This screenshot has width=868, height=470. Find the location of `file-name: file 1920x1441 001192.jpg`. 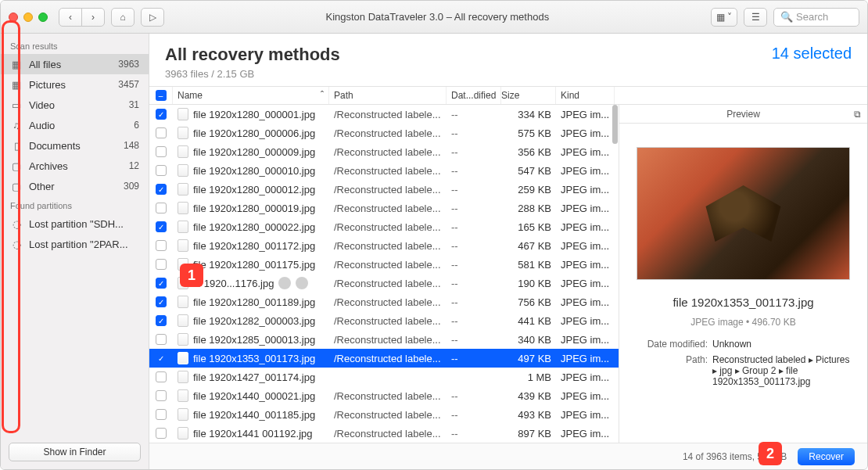

file-name: file 1920x1441 001192.jpg is located at coordinates (253, 433).